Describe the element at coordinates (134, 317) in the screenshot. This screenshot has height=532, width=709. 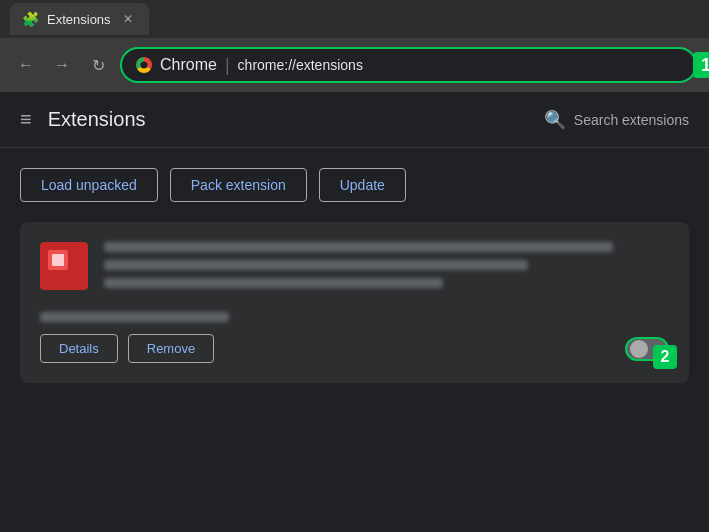
I see `extension-version-blurred` at that location.